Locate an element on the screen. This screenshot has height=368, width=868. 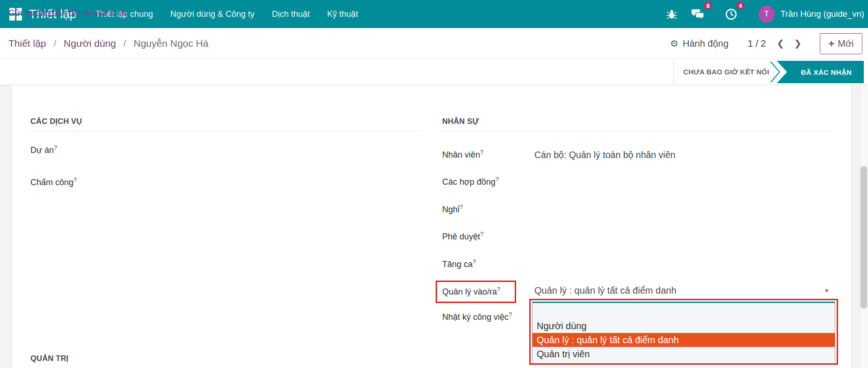
record-pager: 1 / 2 is located at coordinates (757, 43).